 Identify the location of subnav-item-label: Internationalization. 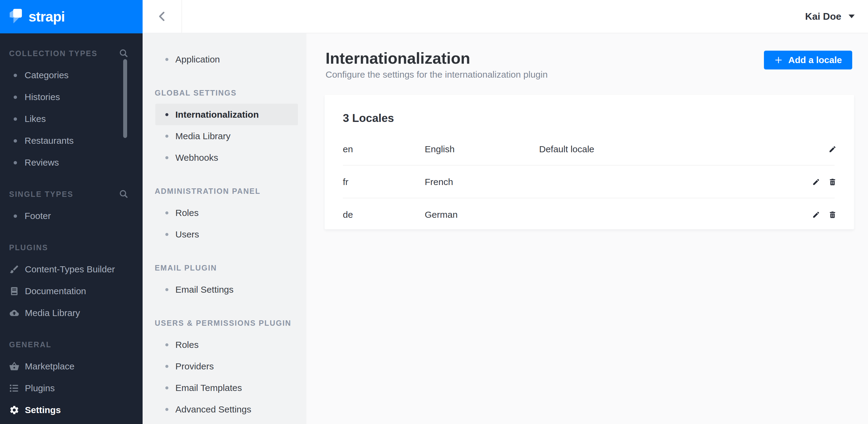
(217, 115).